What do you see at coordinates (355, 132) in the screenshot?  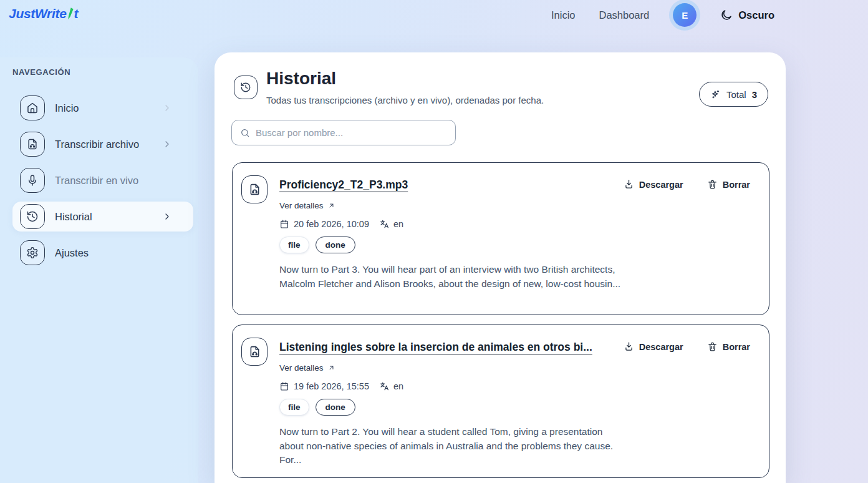 I see `search-input` at bounding box center [355, 132].